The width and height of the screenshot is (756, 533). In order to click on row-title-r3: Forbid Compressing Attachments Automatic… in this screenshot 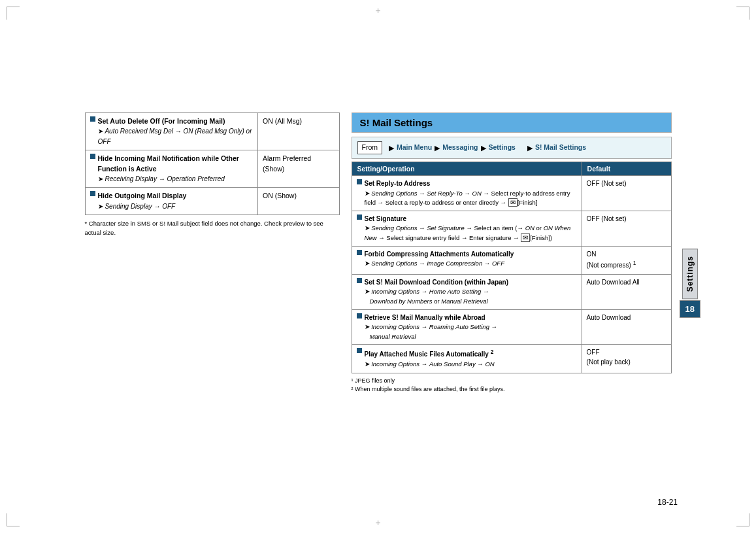, I will do `click(439, 255)`.